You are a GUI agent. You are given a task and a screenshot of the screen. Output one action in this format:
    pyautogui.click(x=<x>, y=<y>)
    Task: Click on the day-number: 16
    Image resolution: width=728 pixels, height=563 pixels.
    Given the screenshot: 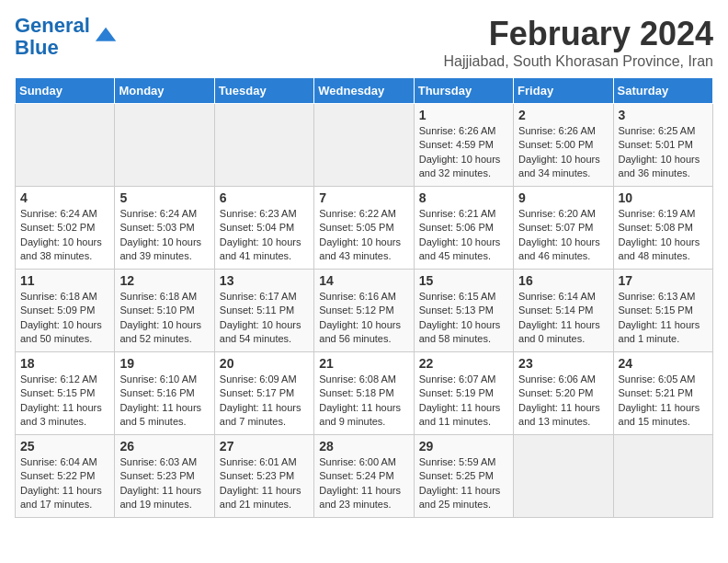 What is the action you would take?
    pyautogui.click(x=563, y=281)
    